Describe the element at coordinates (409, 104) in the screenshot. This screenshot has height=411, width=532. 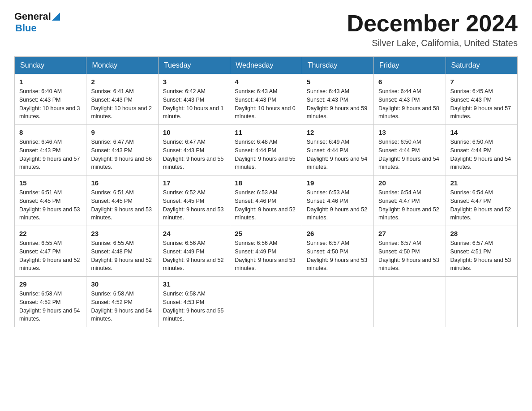
I see `day-info: Sunrise: 6:44 AMSunset: 4:43 PMDaylight:…` at that location.